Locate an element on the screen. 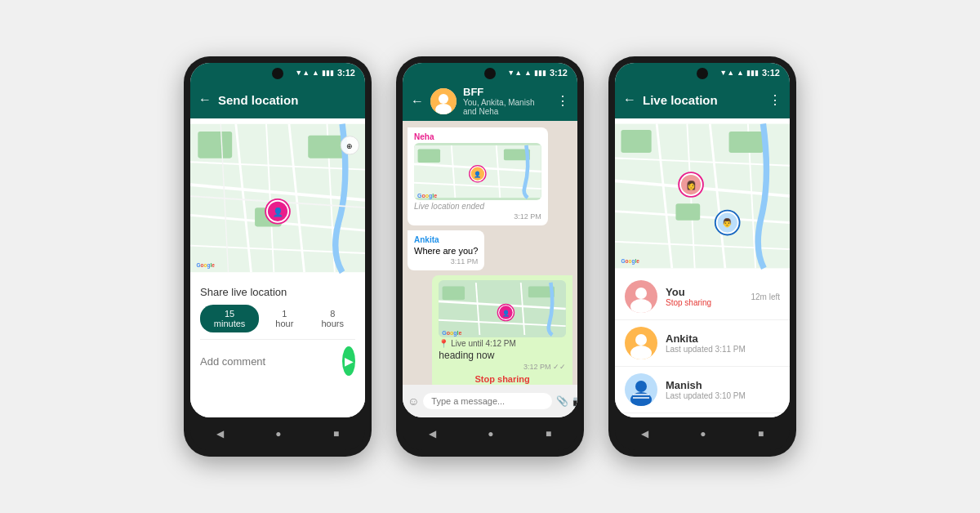 The image size is (980, 513). ankita-message: Where are you? is located at coordinates (446, 251).